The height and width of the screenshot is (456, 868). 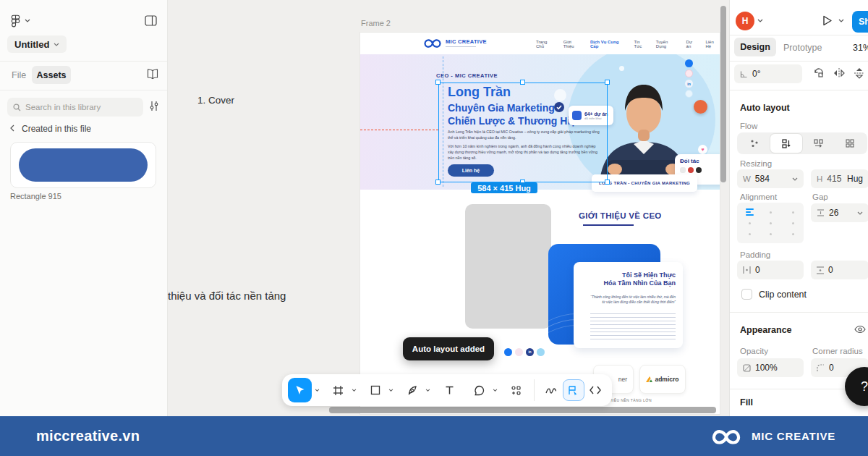 I want to click on present-play-button, so click(x=827, y=20).